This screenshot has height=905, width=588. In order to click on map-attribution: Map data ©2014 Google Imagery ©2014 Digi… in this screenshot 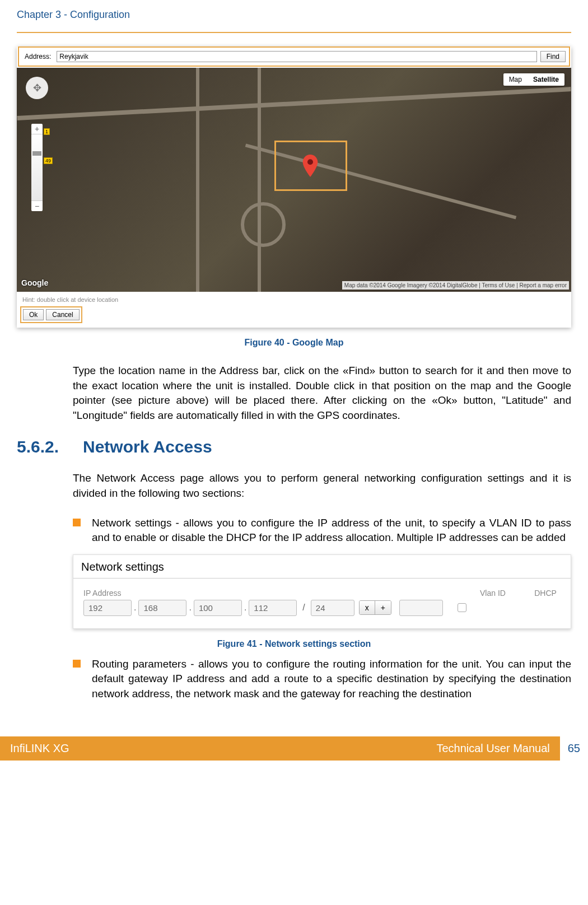, I will do `click(456, 286)`.